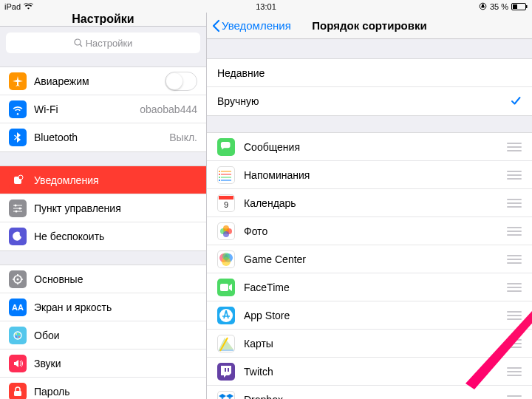  What do you see at coordinates (18, 180) in the screenshot?
I see `notifications-icon` at bounding box center [18, 180].